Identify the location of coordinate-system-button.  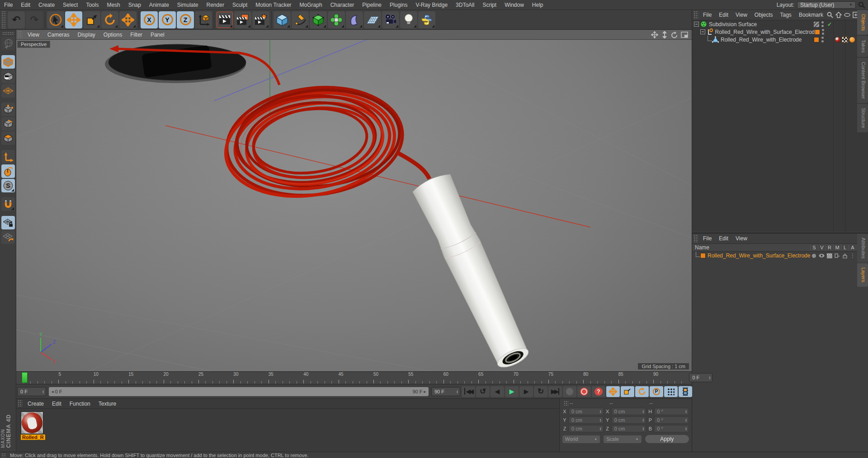
(203, 20).